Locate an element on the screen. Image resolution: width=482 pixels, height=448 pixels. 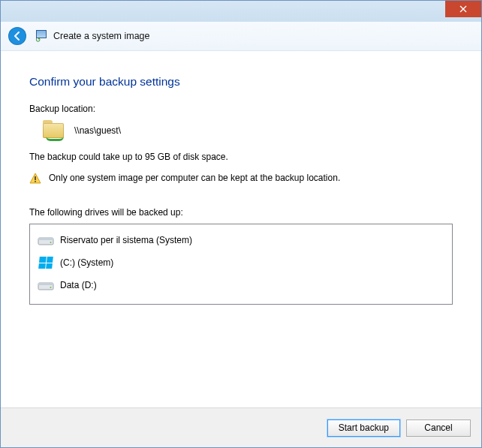
cancel-button: Cancel is located at coordinates (438, 428).